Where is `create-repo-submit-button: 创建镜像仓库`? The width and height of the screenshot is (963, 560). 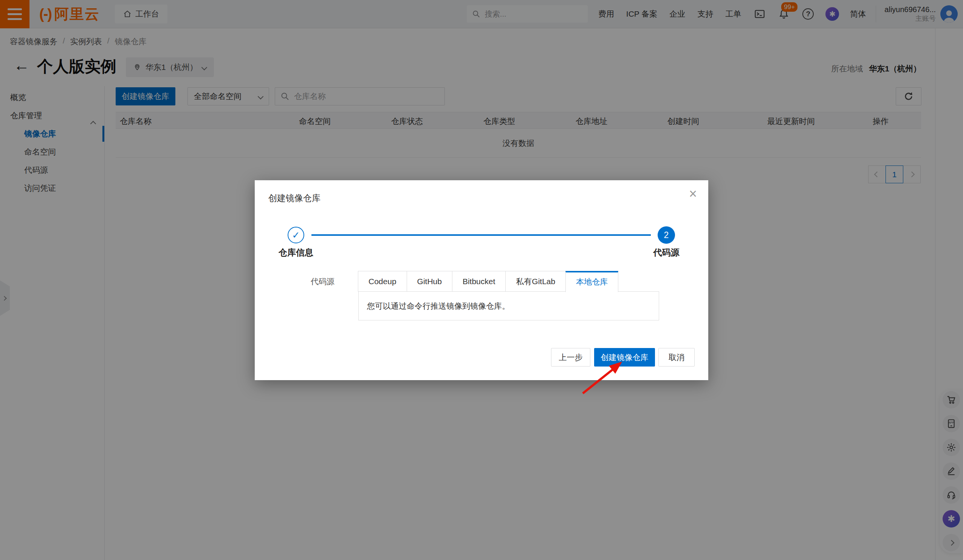
create-repo-submit-button: 创建镜像仓库 is located at coordinates (624, 358).